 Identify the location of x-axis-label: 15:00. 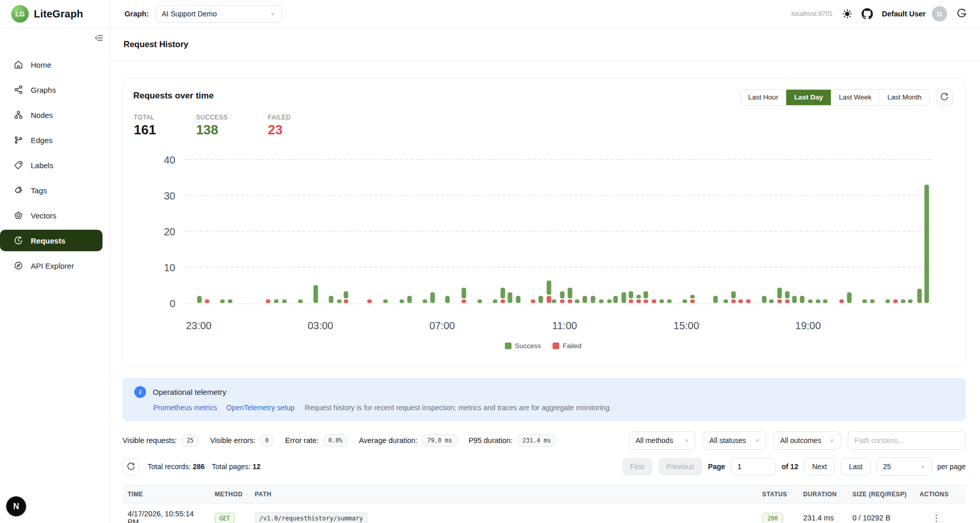
(686, 326).